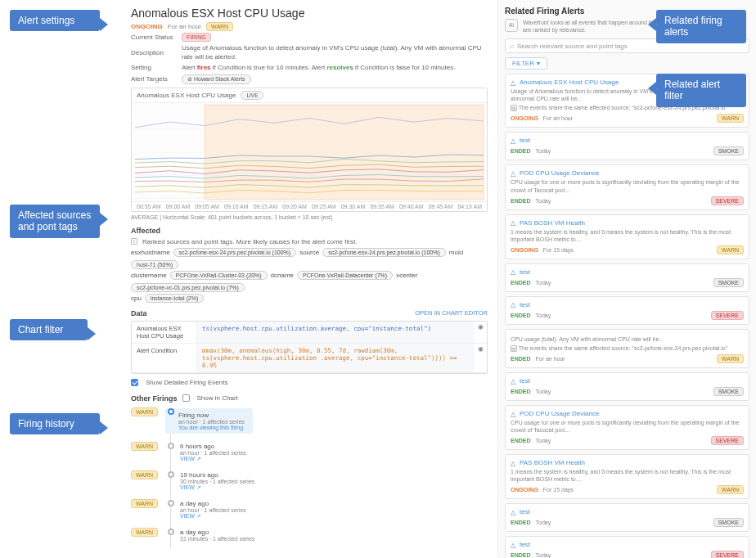 Image resolution: width=756 pixels, height=558 pixels. I want to click on callout-chart-filter: Chart filter, so click(49, 330).